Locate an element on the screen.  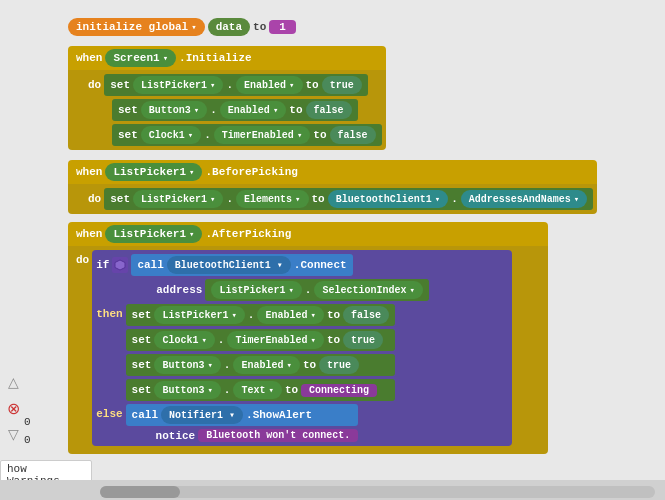
init-value: 1 is located at coordinates (282, 27).